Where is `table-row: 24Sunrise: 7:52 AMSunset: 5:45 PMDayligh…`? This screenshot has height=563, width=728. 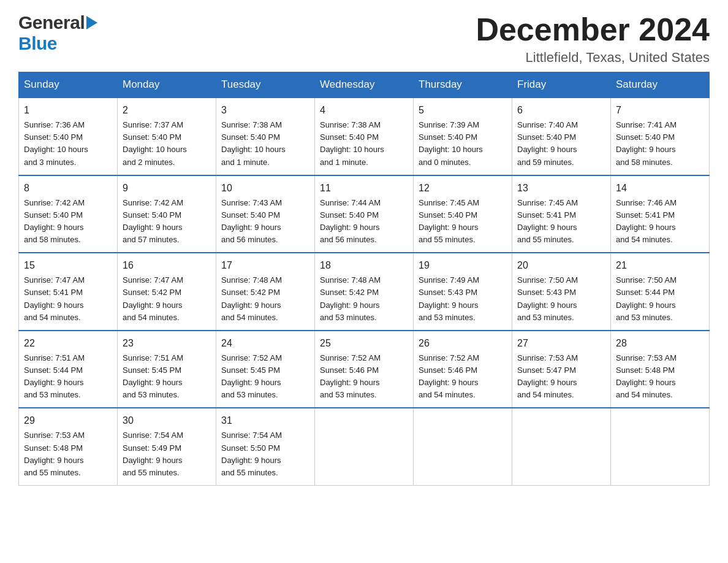 table-row: 24Sunrise: 7:52 AMSunset: 5:45 PMDayligh… is located at coordinates (266, 369).